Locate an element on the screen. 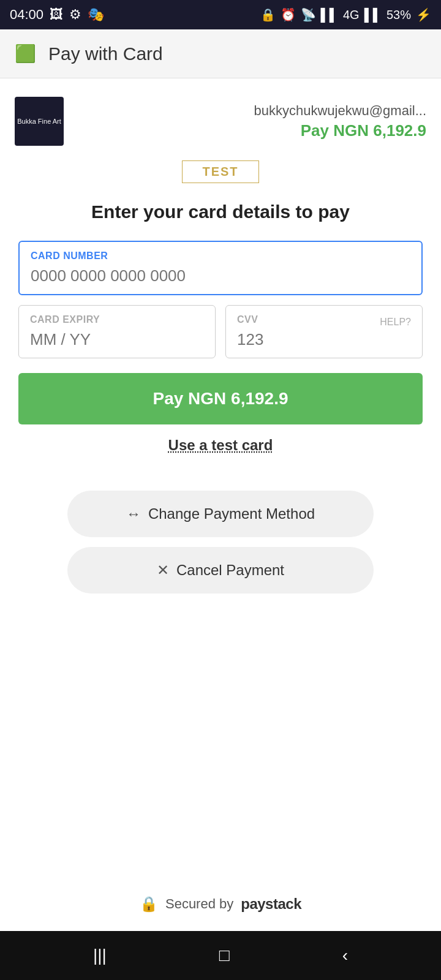 Image resolution: width=441 pixels, height=980 pixels. nav-bar: ||| □ ‹ is located at coordinates (221, 956).